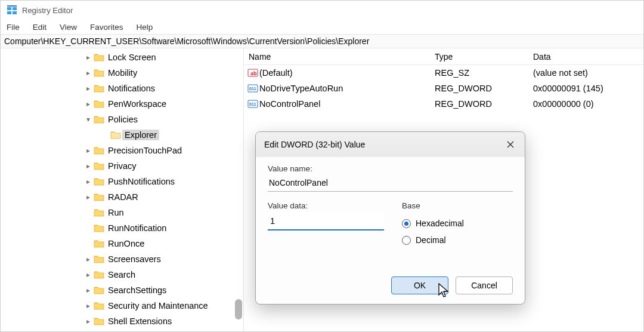 The height and width of the screenshot is (332, 644). What do you see at coordinates (253, 88) in the screenshot?
I see `svg-text: 011` at bounding box center [253, 88].